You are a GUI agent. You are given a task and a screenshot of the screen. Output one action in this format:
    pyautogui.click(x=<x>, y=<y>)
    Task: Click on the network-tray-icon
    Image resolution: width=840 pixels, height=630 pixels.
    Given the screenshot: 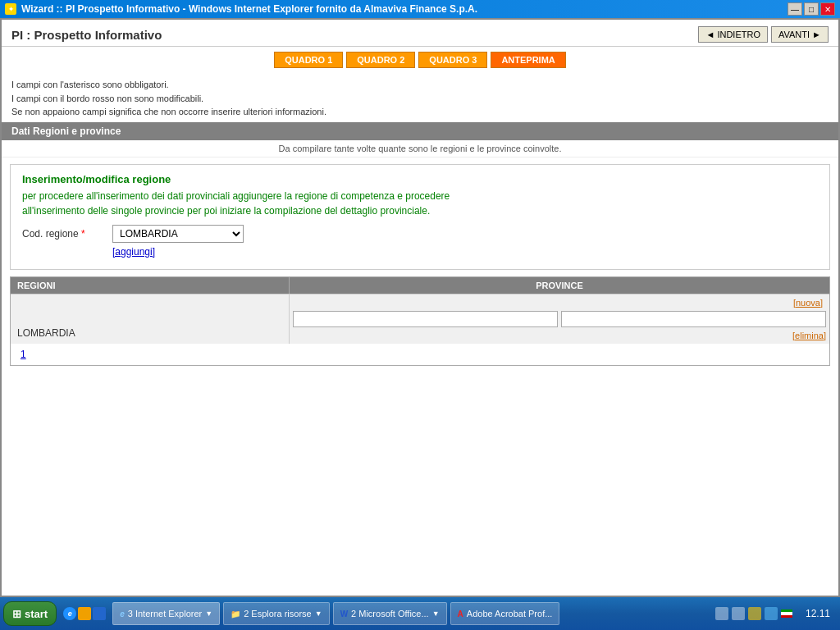 What is the action you would take?
    pyautogui.click(x=722, y=614)
    